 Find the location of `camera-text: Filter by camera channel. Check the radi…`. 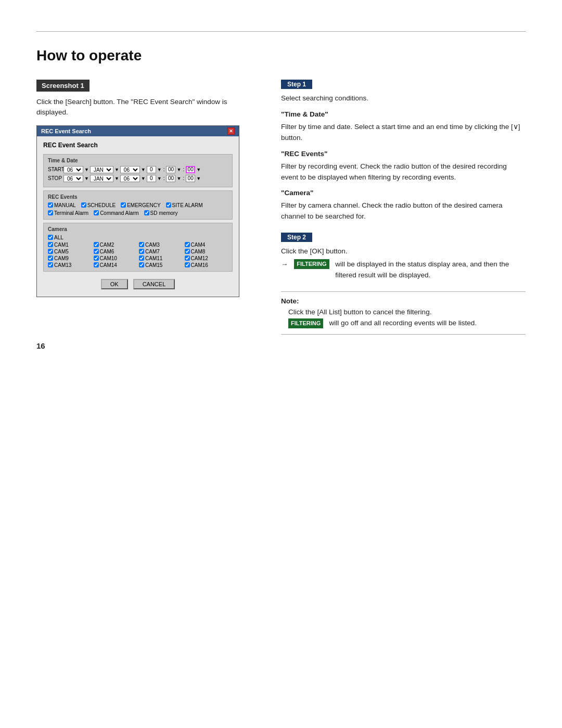

camera-text: Filter by camera channel. Check the radi… is located at coordinates (391, 211).